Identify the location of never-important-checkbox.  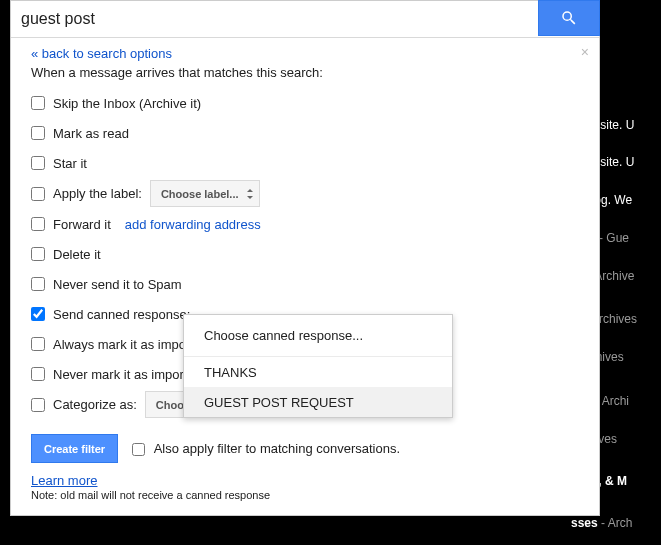
(38, 374).